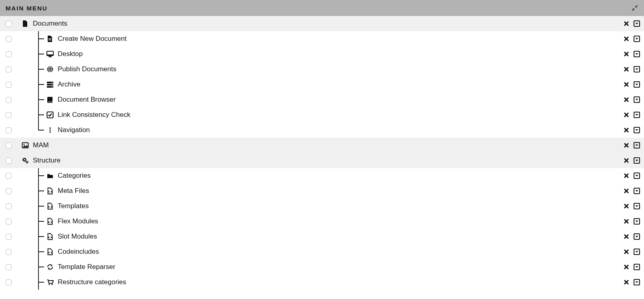  I want to click on file-lines-icon, so click(50, 39).